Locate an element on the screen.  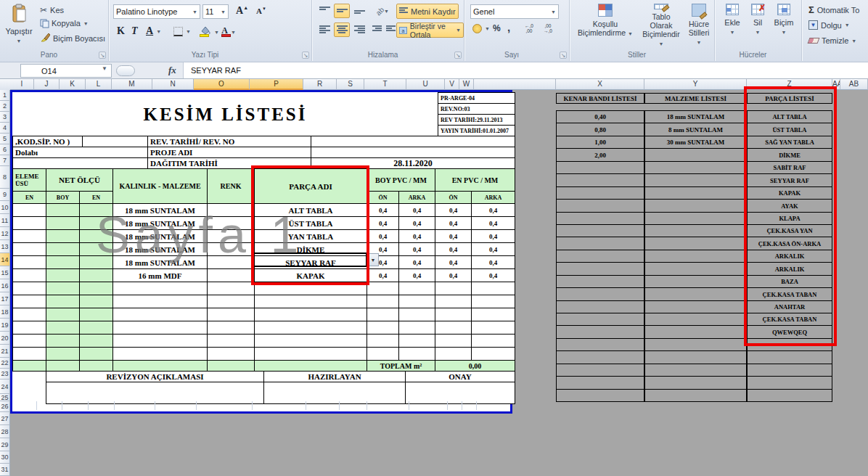
list-item-parca: QWEWQEQ is located at coordinates (790, 332).